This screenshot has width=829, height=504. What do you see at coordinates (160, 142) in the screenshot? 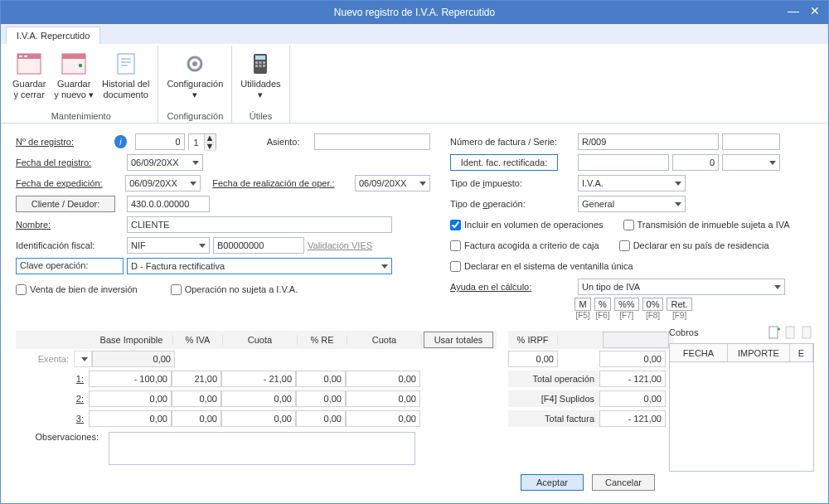
I see `num-registro-input` at bounding box center [160, 142].